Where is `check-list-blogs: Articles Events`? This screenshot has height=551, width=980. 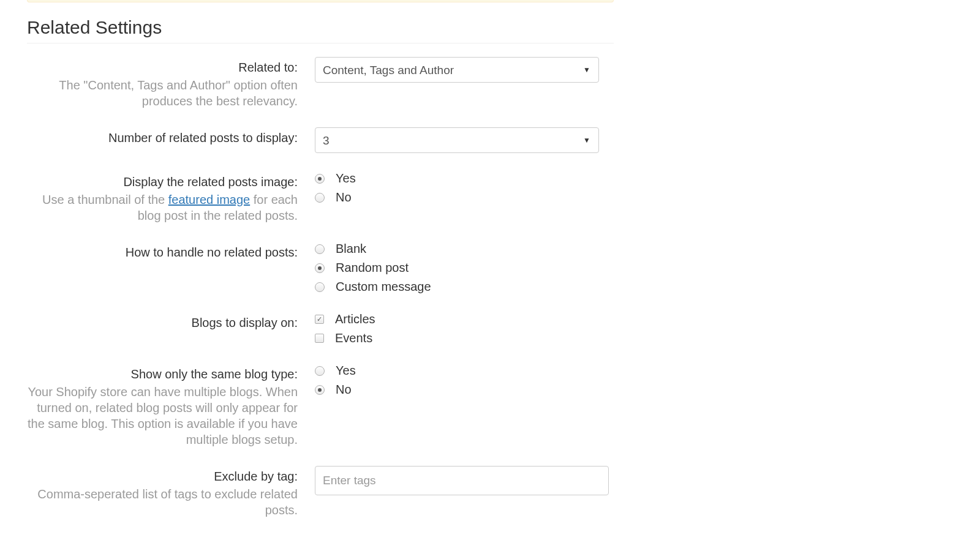
check-list-blogs: Articles Events is located at coordinates (477, 329).